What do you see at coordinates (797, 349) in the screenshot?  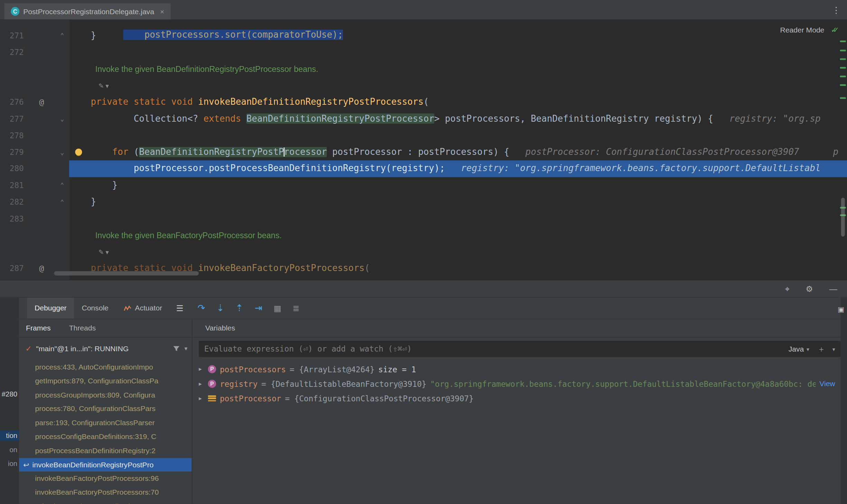 I see `language-selector-label: Java` at bounding box center [797, 349].